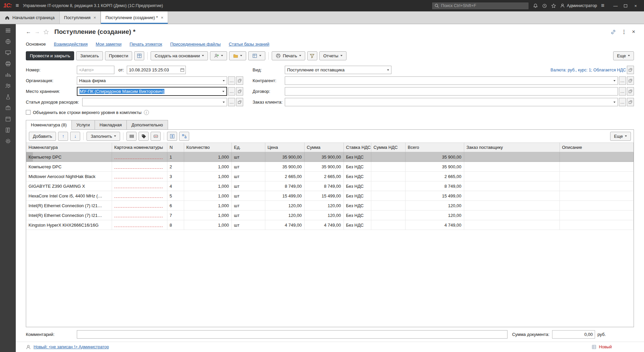 This screenshot has width=644, height=352. What do you see at coordinates (49, 125) in the screenshot?
I see `tab-nomenclature: Номенклатура (8)` at bounding box center [49, 125].